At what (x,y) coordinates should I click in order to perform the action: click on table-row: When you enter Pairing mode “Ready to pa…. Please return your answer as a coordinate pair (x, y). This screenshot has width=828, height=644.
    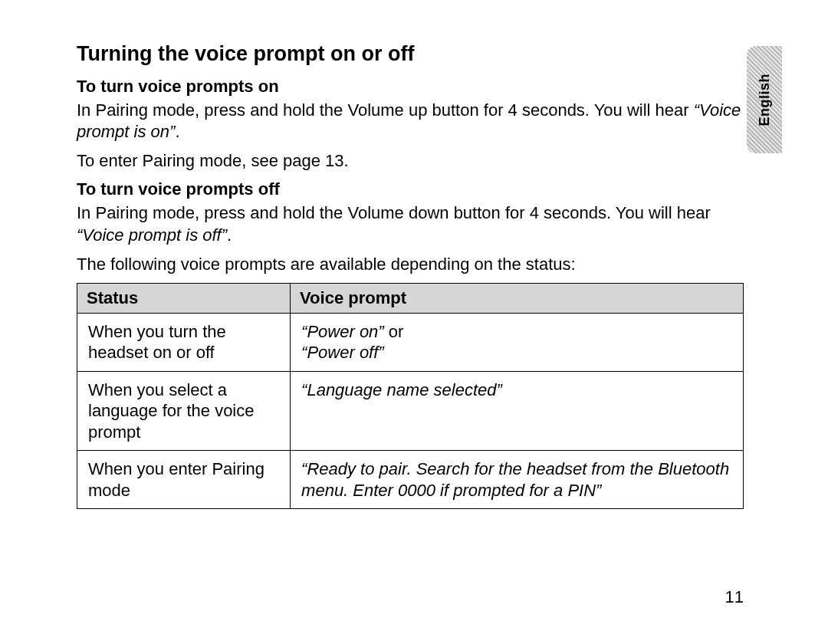
    Looking at the image, I should click on (411, 480).